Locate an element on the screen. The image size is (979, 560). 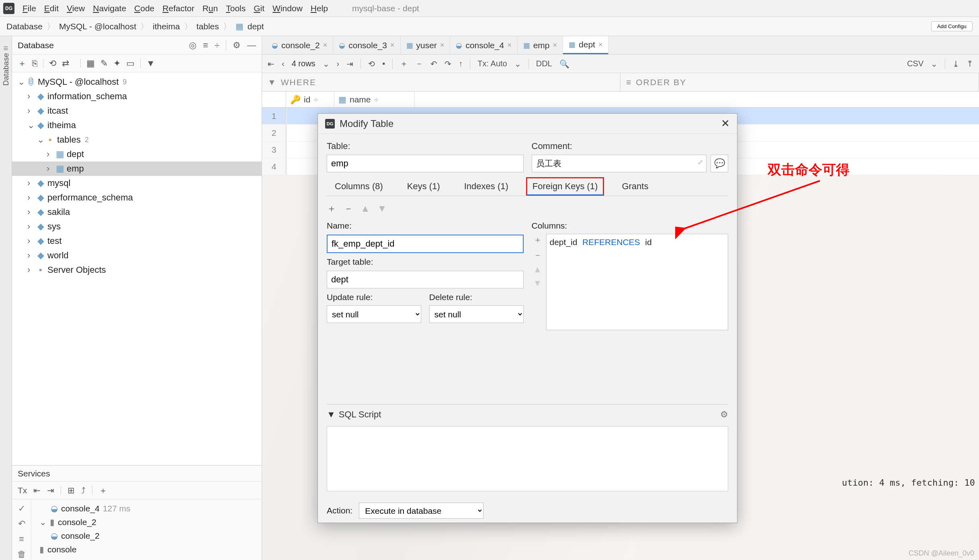
services-grid-icon: ⊞ is located at coordinates (71, 491).